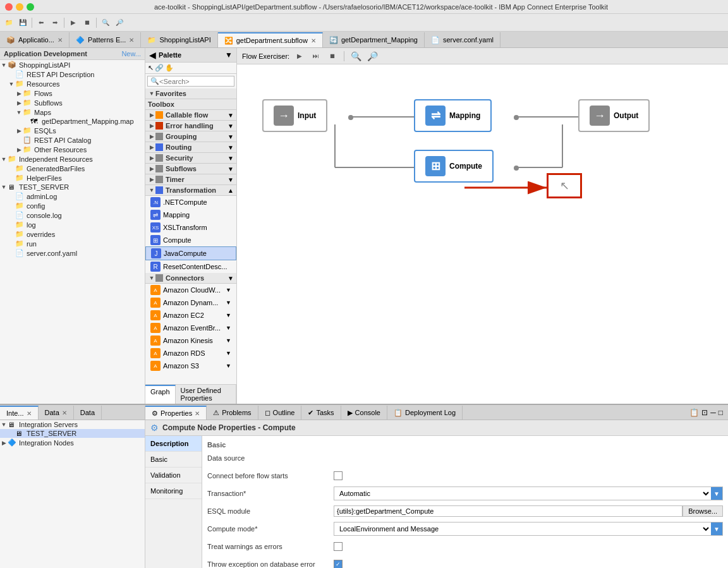 This screenshot has height=568, width=728. What do you see at coordinates (72, 140) in the screenshot?
I see `tree-item-restcatalog: 📋 REST API Catalog` at bounding box center [72, 140].